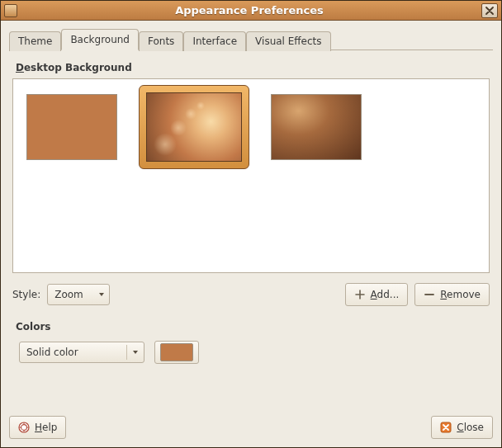 The image size is (502, 448). Describe the element at coordinates (490, 11) in the screenshot. I see `window-close-button` at that location.